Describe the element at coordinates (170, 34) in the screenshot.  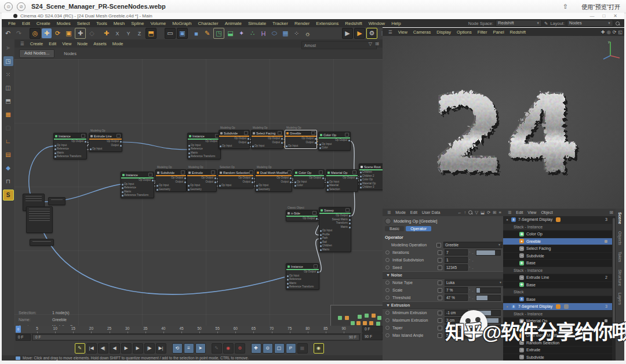
I see `render-view-icon: ▭` at that location.